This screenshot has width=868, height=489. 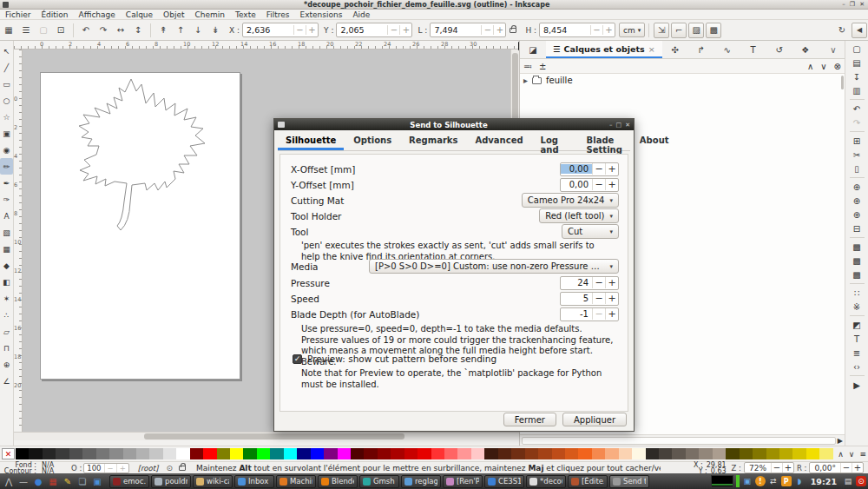 I want to click on tool-spiral: ◉, so click(x=7, y=149).